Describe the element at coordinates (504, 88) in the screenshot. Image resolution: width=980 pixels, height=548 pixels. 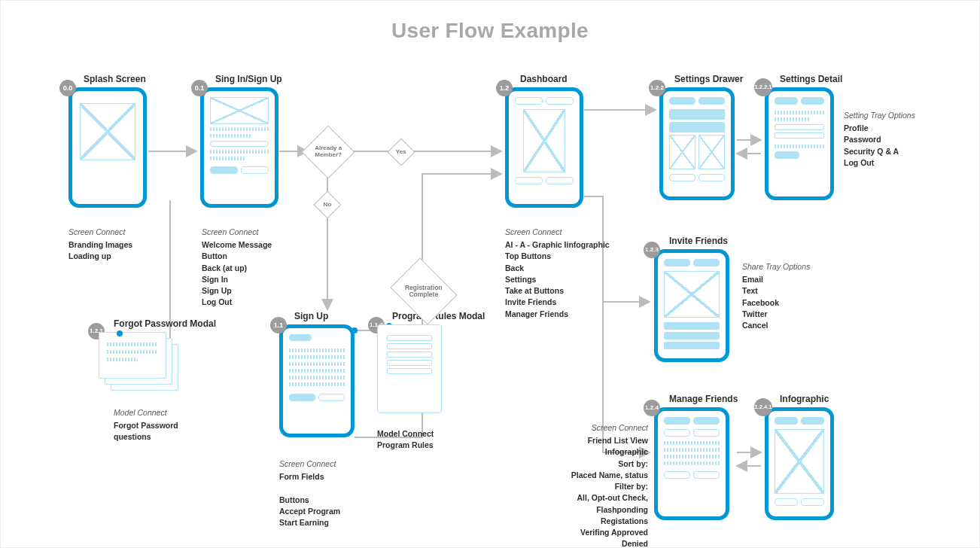
I see `badge-dashboard: 1.2` at that location.